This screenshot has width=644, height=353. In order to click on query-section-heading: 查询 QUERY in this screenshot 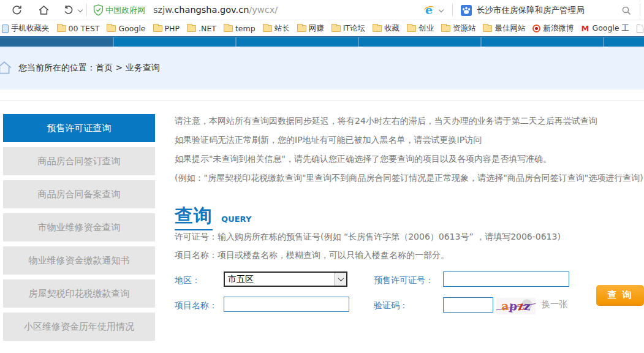, I will do `click(213, 217)`.